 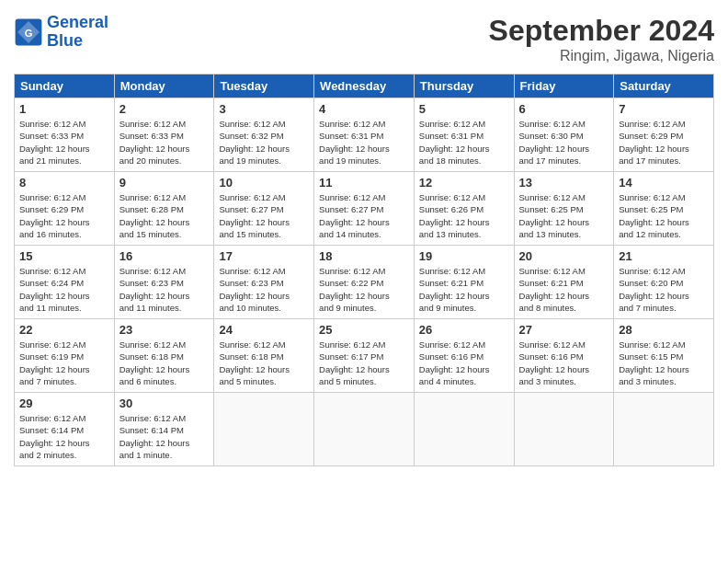 I want to click on table-row: 5 Sunrise: 6:12 AM Sunset: 6:31 PM Dayli…, so click(x=463, y=135).